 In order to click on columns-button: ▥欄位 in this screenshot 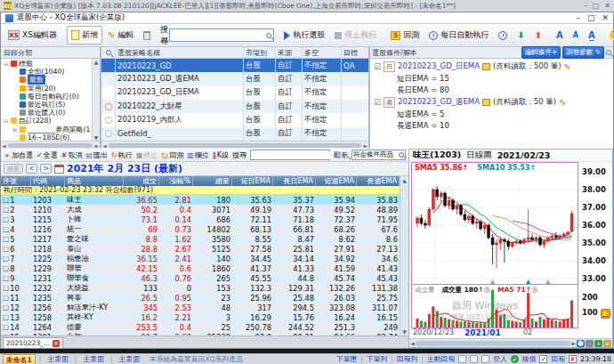, I will do `click(198, 155)`.